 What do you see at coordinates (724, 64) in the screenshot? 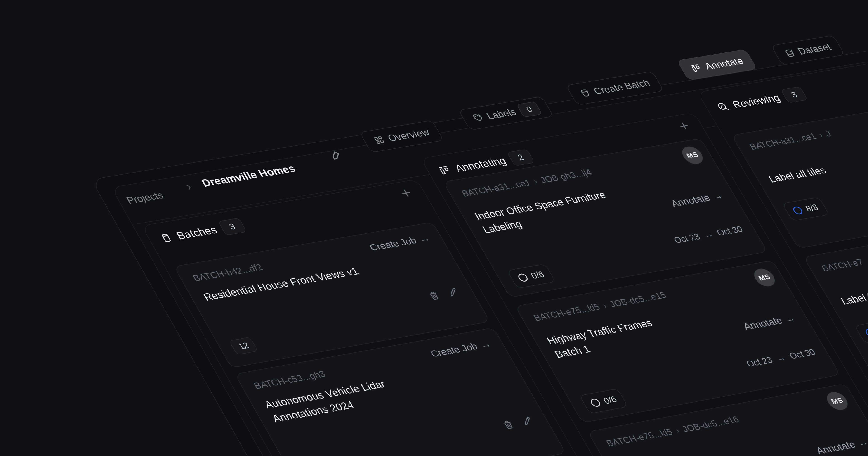
I see `tab-annotate-label: Annotate` at bounding box center [724, 64].